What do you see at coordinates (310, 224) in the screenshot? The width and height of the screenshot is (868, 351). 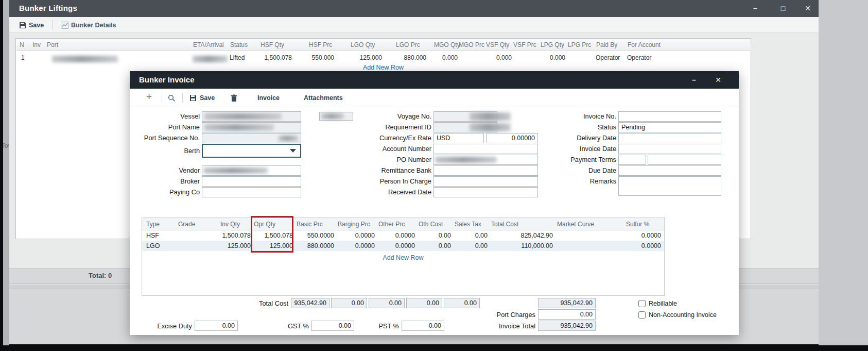 I see `column-header: Basic Prc` at bounding box center [310, 224].